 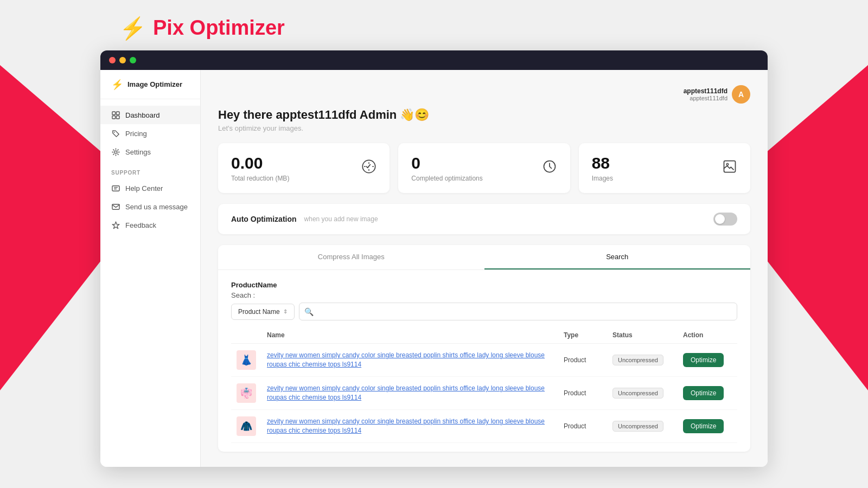 I want to click on top-bar: apptest111dfd apptest111dfd A, so click(x=484, y=94).